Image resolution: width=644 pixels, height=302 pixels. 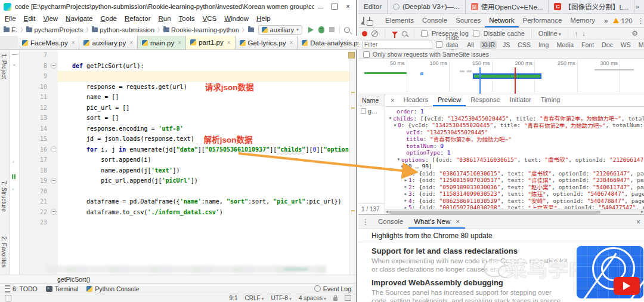 I want to click on editor-tab-get-lyrics-py: Get-lyrics.py×, so click(x=267, y=43).